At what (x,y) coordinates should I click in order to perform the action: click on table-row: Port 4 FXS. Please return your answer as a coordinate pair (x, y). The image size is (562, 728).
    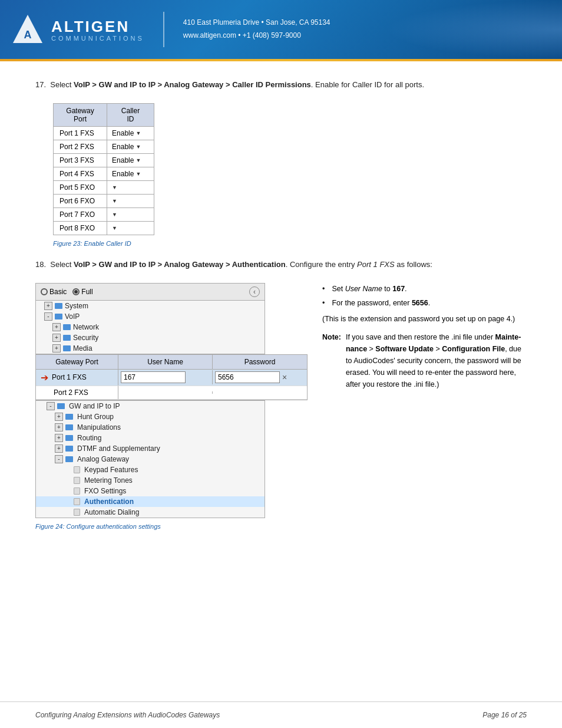
    Looking at the image, I should click on (80, 173).